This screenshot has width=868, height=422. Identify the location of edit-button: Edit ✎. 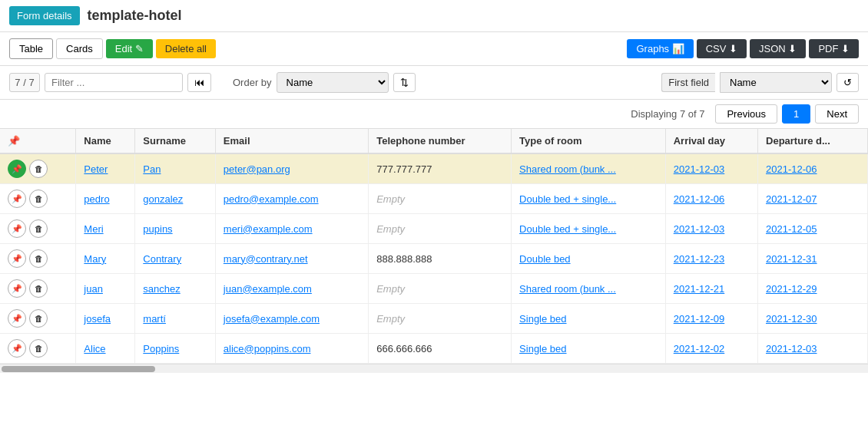
(129, 49).